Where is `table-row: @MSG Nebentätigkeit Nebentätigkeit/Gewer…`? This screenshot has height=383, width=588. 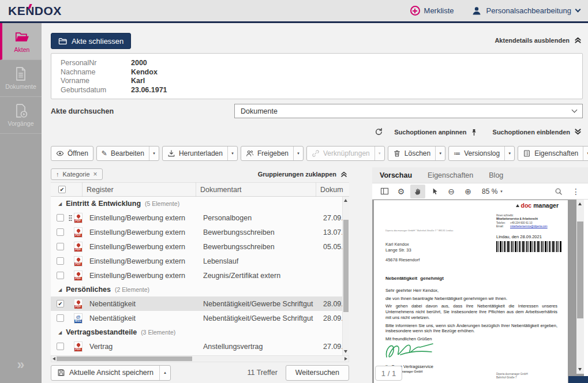
table-row: @MSG Nebentätigkeit Nebentätigkeit/Gewer… is located at coordinates (200, 318).